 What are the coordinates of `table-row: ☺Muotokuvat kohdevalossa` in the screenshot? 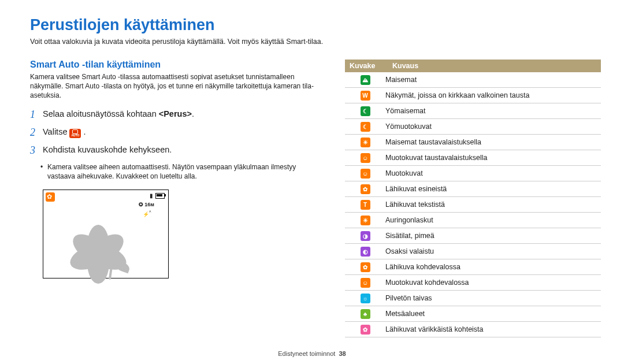 It's located at (473, 283).